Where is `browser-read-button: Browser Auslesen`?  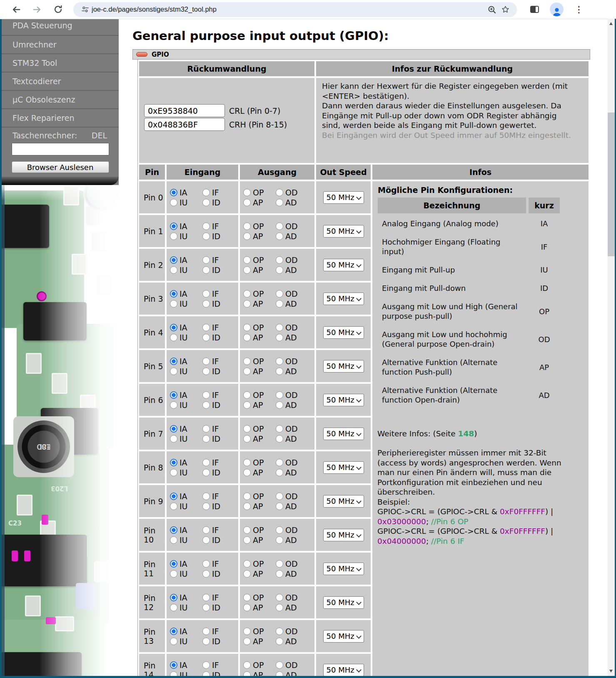 browser-read-button: Browser Auslesen is located at coordinates (60, 167).